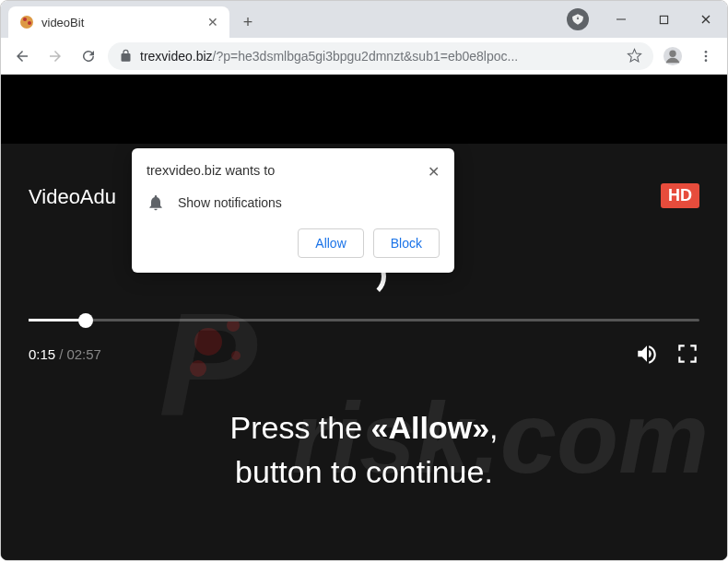 This screenshot has width=728, height=561. What do you see at coordinates (88, 56) in the screenshot?
I see `reload-button` at bounding box center [88, 56].